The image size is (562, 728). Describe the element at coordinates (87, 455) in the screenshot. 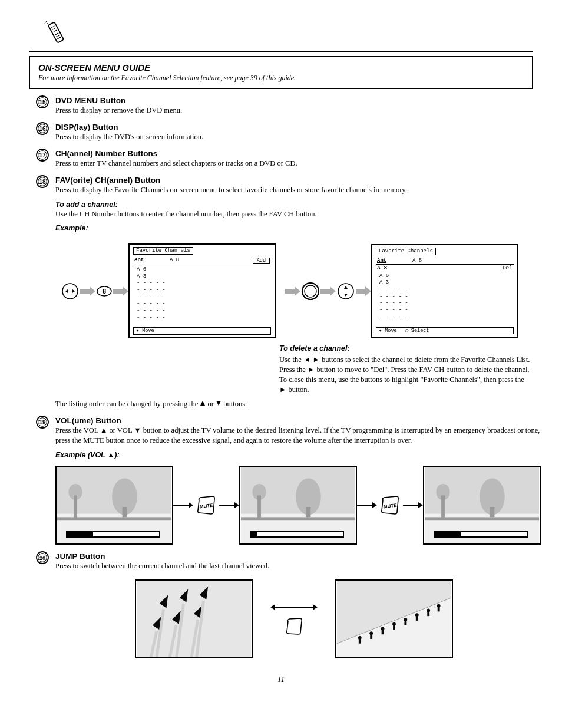

I see `example-label: Example (VOL ▲):` at that location.